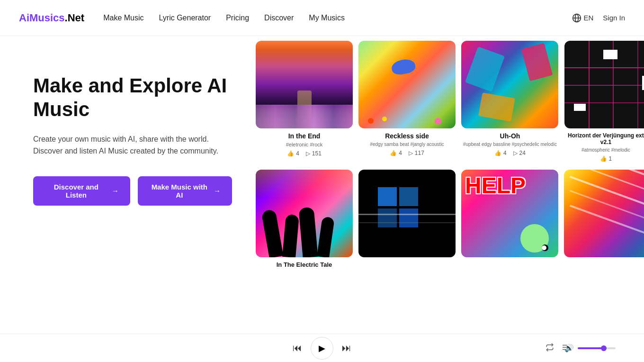 This screenshot has height=362, width=644. What do you see at coordinates (591, 348) in the screenshot?
I see `volume-fill` at bounding box center [591, 348].